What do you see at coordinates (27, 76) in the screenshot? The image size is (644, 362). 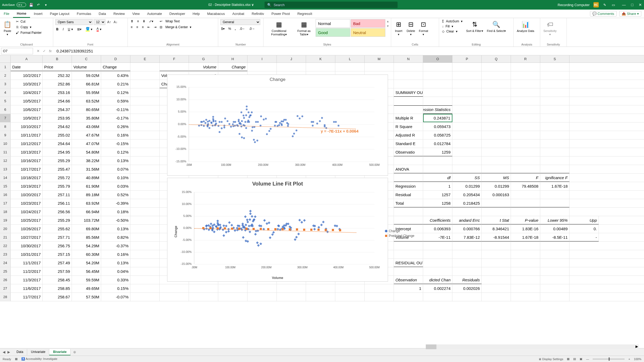 I see `cell: 10/2/2017` at bounding box center [27, 76].